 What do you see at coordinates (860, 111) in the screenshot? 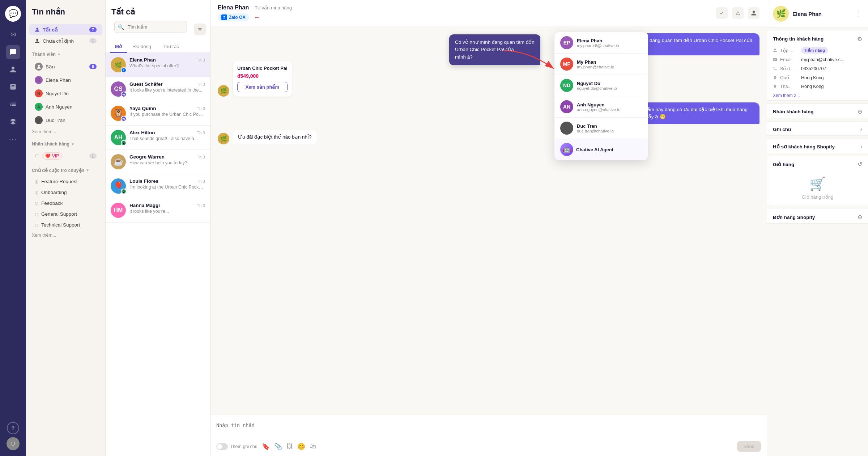
I see `add-label-icon: ⊕` at bounding box center [860, 111].